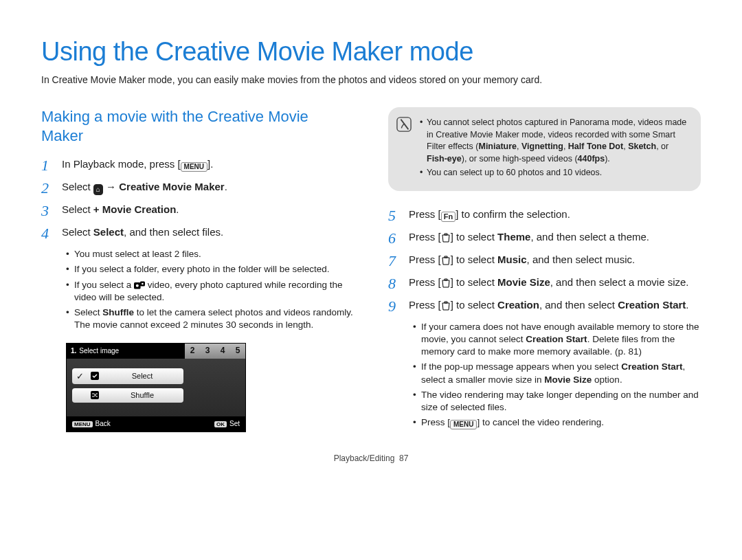 The width and height of the screenshot is (742, 560). I want to click on fn-key-icon: Fn, so click(448, 217).